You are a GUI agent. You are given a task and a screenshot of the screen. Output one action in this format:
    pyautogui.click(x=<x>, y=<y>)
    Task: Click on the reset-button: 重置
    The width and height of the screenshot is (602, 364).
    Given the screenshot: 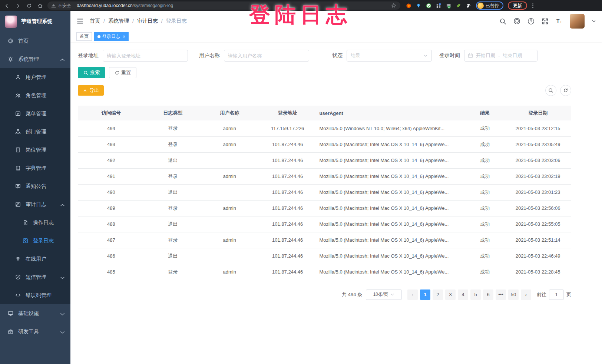 What is the action you would take?
    pyautogui.click(x=123, y=73)
    